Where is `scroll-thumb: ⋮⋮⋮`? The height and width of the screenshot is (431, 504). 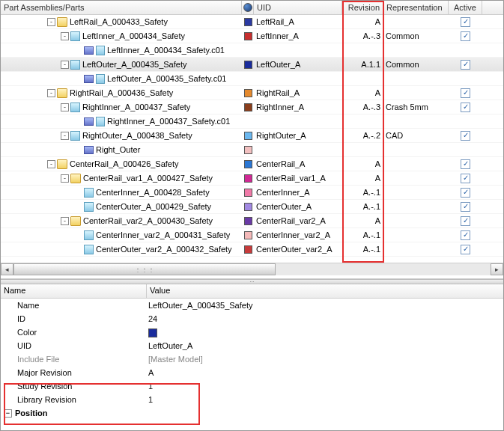
scroll-thumb: ⋮⋮⋮ is located at coordinates (145, 269).